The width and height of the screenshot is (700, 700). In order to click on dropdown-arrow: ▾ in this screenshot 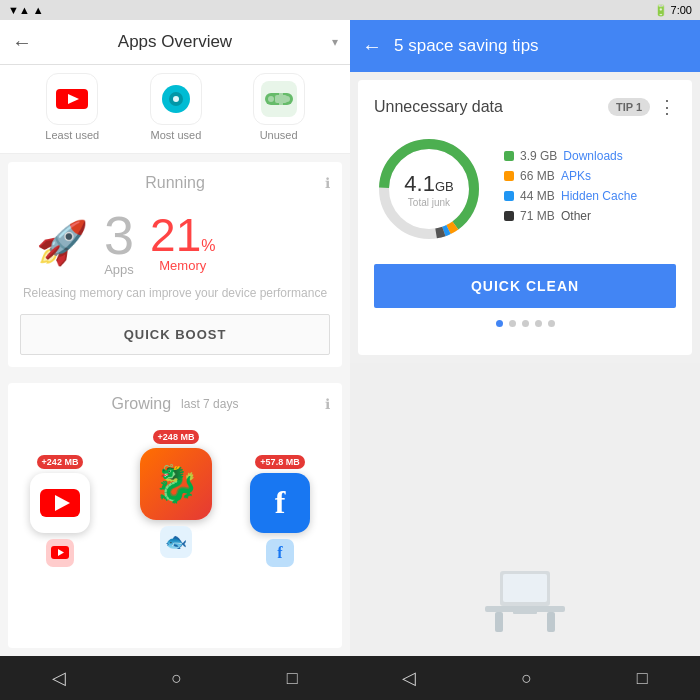, I will do `click(335, 42)`.